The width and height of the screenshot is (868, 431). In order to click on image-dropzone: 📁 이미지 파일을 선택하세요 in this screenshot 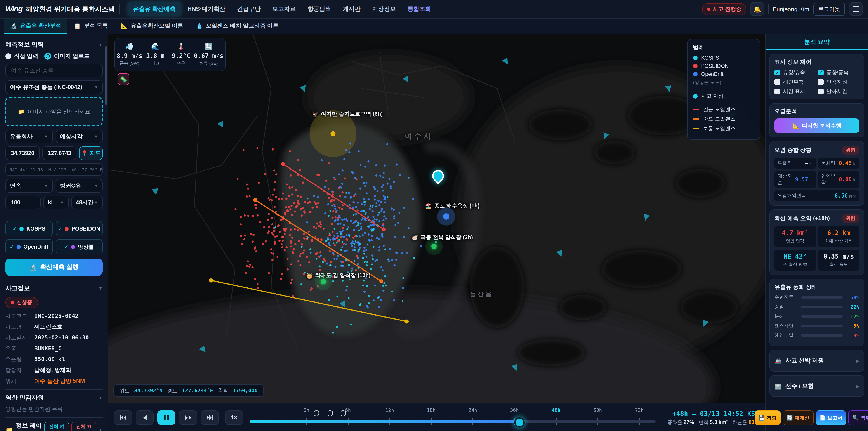, I will do `click(54, 112)`.